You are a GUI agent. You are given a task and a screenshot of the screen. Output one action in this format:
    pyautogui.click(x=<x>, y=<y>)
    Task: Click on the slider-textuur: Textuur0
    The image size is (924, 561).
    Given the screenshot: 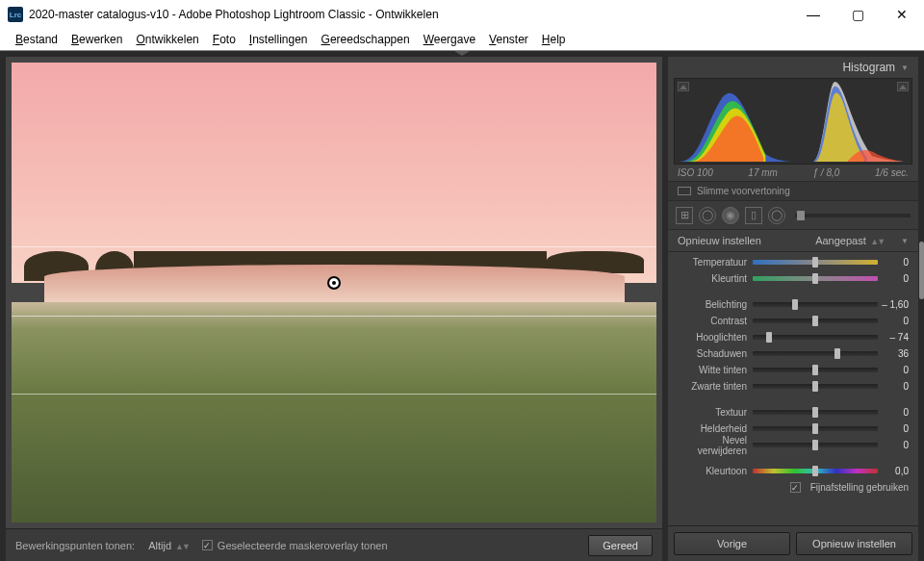 What is the action you would take?
    pyautogui.click(x=793, y=412)
    